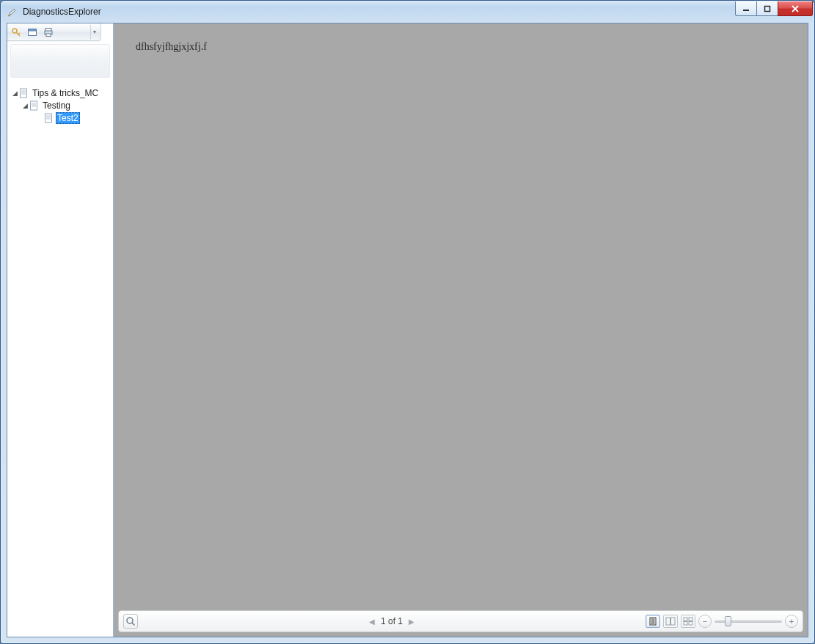 The height and width of the screenshot is (644, 815). What do you see at coordinates (392, 621) in the screenshot?
I see `page-navigator: ◀ 1 of 1 ▶` at bounding box center [392, 621].